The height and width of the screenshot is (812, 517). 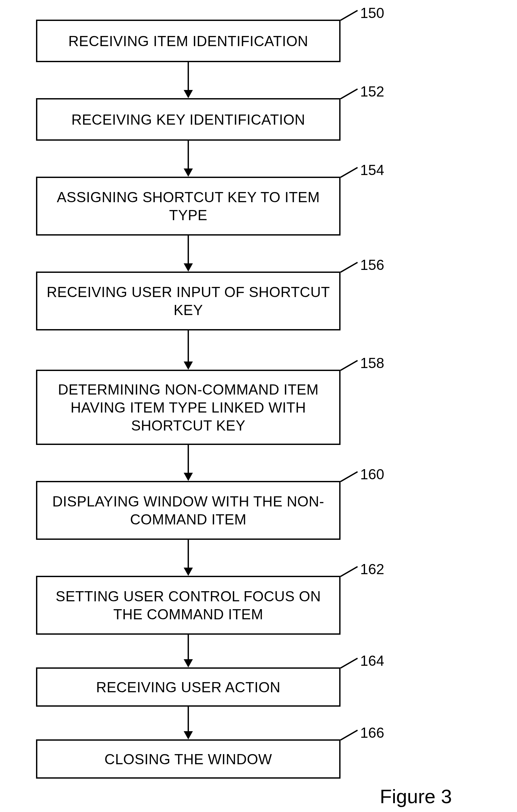 What do you see at coordinates (188, 511) in the screenshot?
I see `flowchart-step-160: DISPLAYING WINDOW WITH THE NON-COMMAND I…` at bounding box center [188, 511].